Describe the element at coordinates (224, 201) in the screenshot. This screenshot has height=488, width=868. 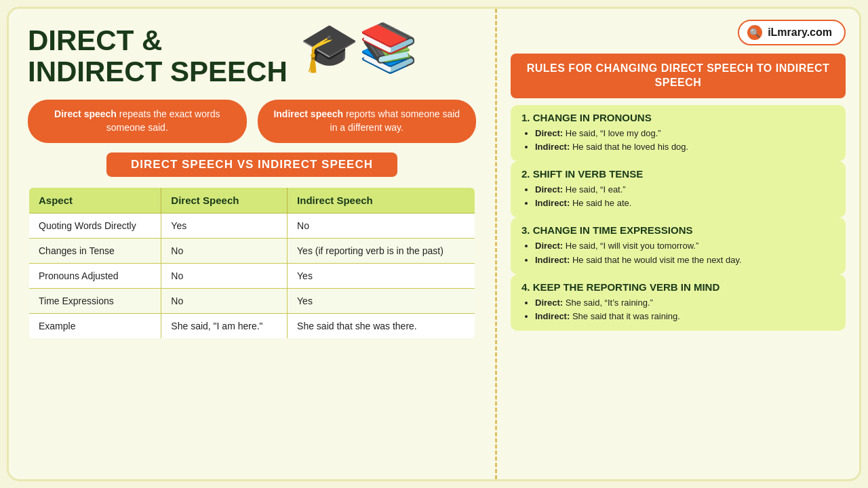
I see `col-direct-speech: Direct Speech` at that location.